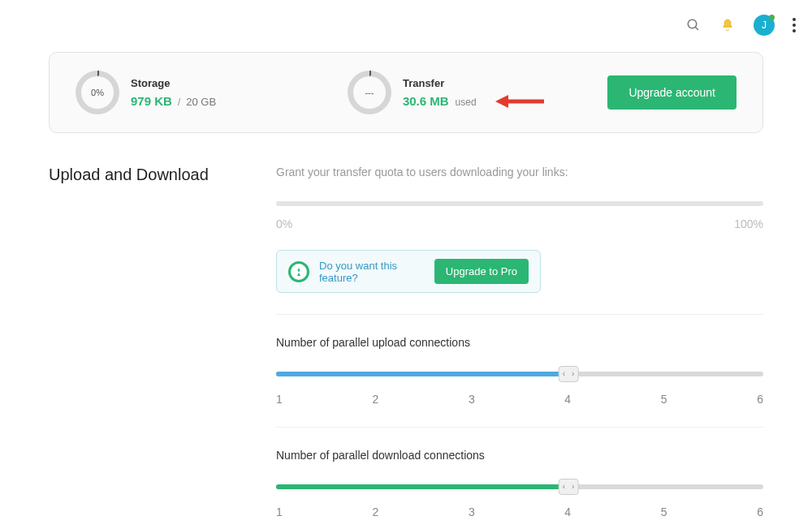 The width and height of the screenshot is (812, 529). What do you see at coordinates (520, 101) in the screenshot?
I see `annotation-arrow-icon` at bounding box center [520, 101].